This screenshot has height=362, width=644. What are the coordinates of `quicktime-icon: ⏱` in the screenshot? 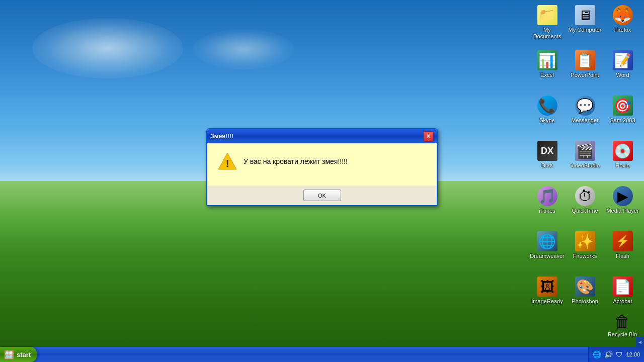 It's located at (585, 196).